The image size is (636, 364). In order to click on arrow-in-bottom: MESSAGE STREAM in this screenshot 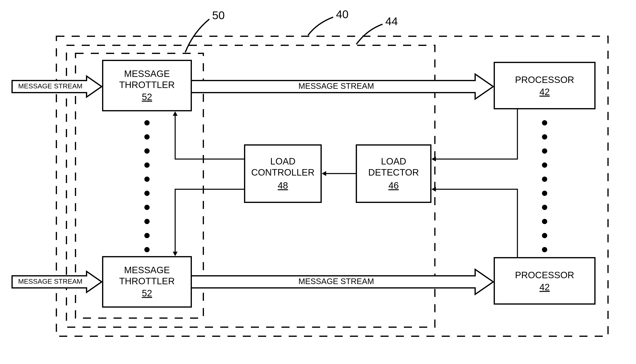, I will do `click(57, 282)`.